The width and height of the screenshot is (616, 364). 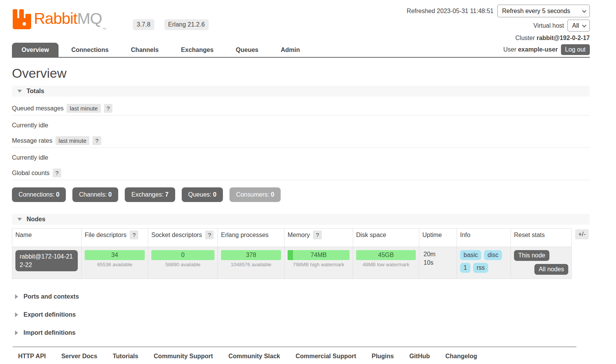 What do you see at coordinates (115, 255) in the screenshot?
I see `file-descriptors-value: 34` at bounding box center [115, 255].